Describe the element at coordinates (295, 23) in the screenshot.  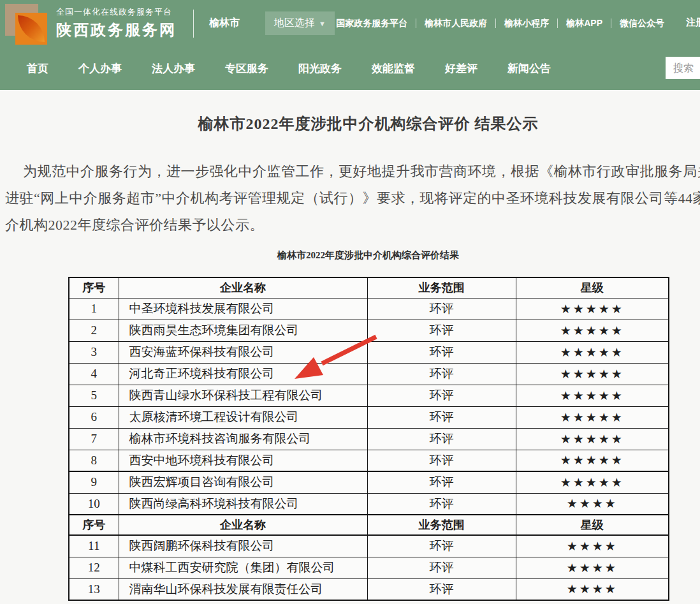
I see `region-selector-label: 地区选择` at that location.